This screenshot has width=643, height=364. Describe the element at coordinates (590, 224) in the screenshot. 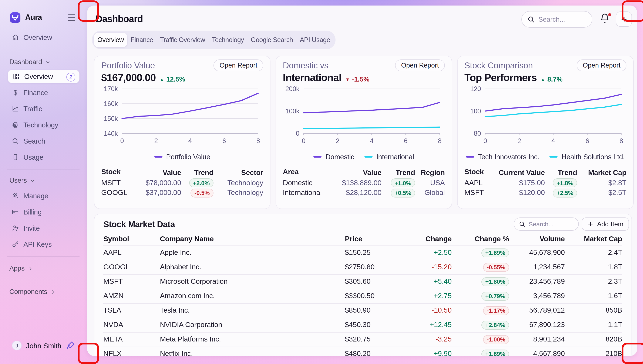

I see `plus-icon` at that location.